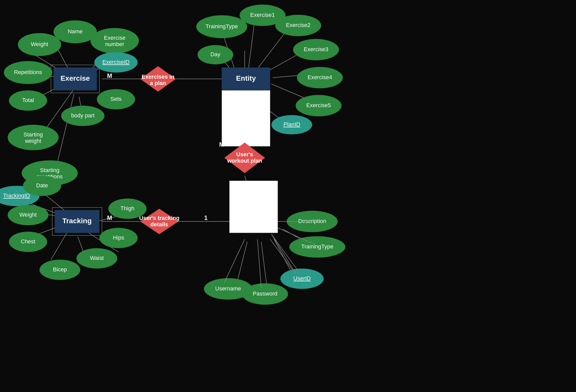 The image size is (576, 392). I want to click on attr-waist-text: Waist, so click(97, 258).